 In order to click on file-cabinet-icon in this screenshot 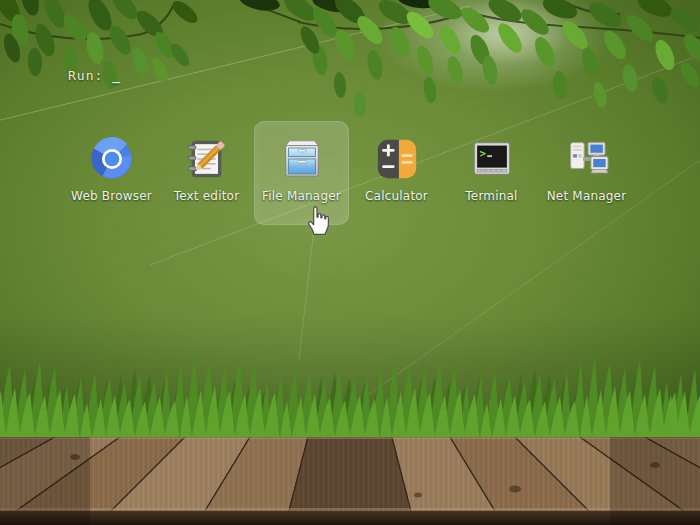, I will do `click(302, 159)`.